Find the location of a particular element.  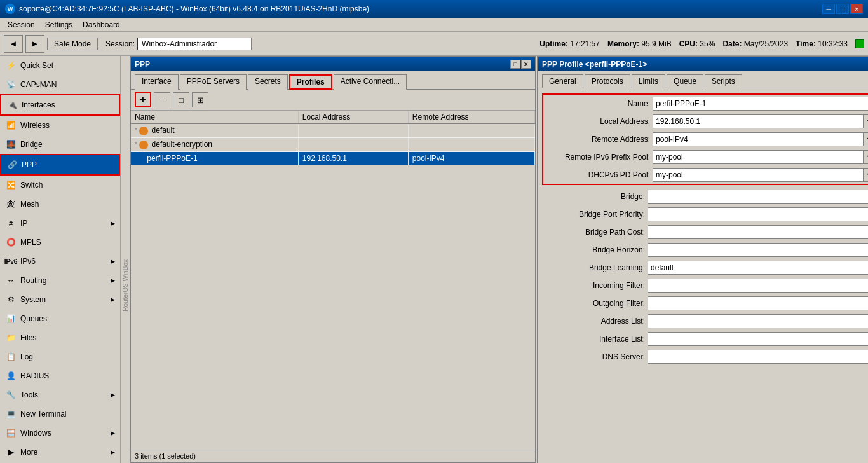

interface-list-row: Interface List: ▼ is located at coordinates (703, 339).